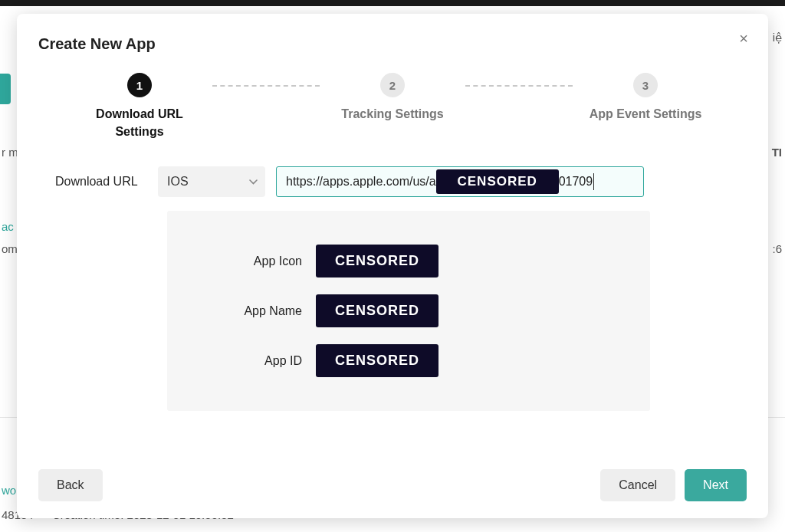 Image resolution: width=785 pixels, height=532 pixels. I want to click on app-id-label: App ID, so click(245, 361).